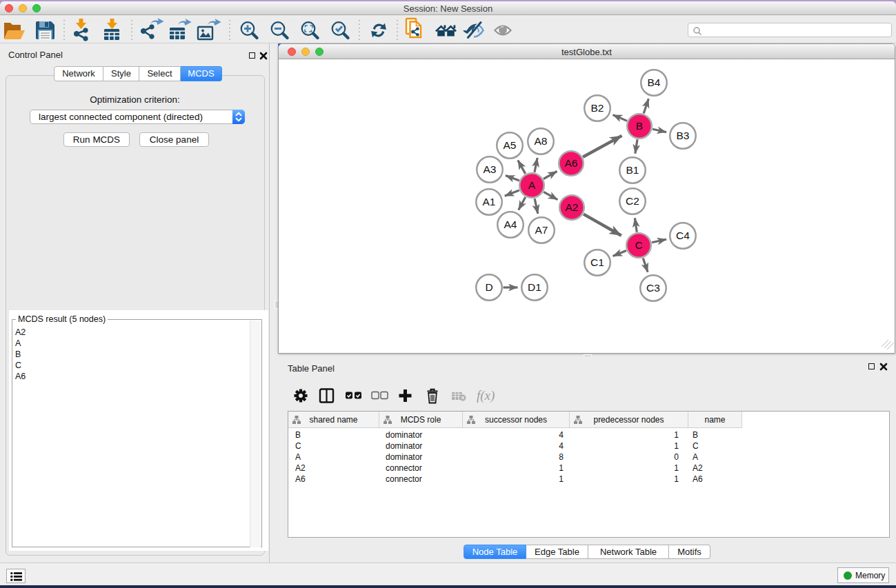 This screenshot has width=896, height=588. What do you see at coordinates (573, 207) in the screenshot?
I see `svg-text: A2` at bounding box center [573, 207].